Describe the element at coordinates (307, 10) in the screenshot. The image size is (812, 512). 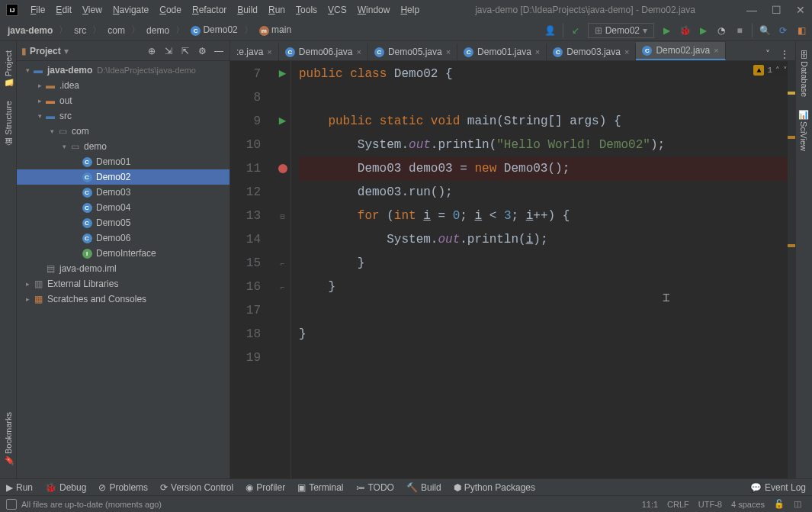
I see `menu-tools: Tools` at that location.